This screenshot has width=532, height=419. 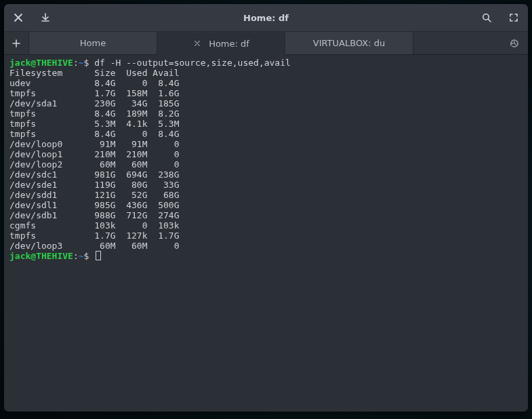 What do you see at coordinates (229, 43) in the screenshot?
I see `tab-label: Home: df` at bounding box center [229, 43].